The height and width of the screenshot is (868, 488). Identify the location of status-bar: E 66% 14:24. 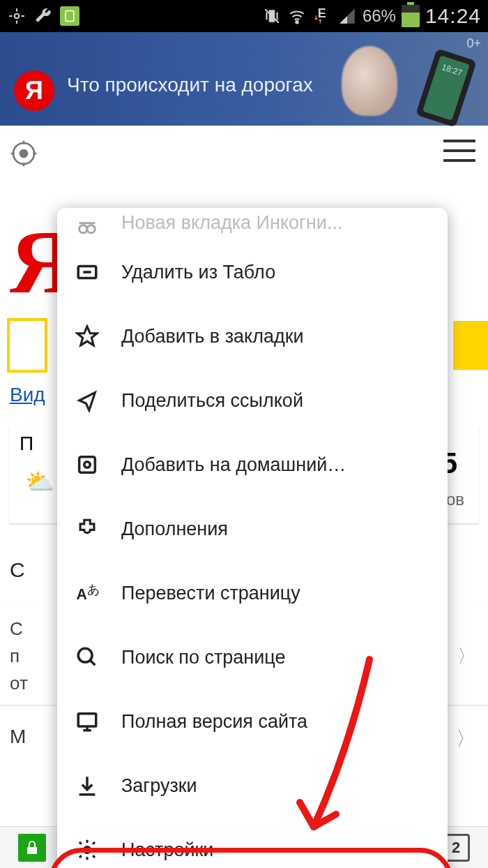
(244, 16).